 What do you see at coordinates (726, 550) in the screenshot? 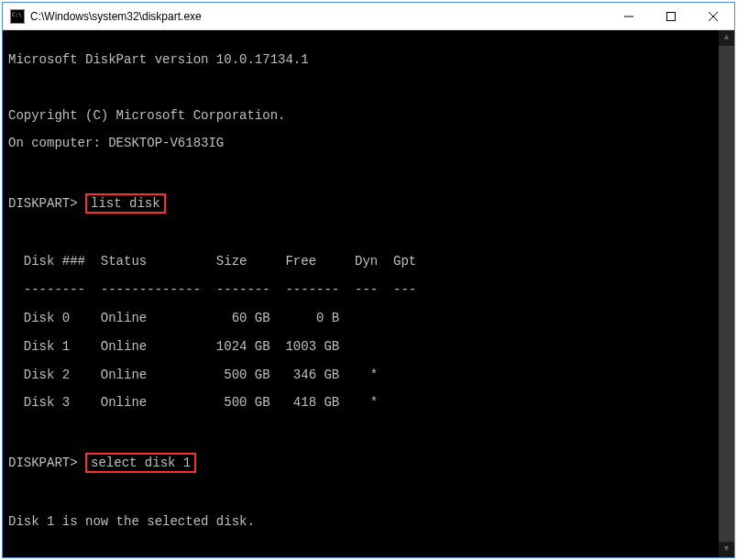
I see `scroll-down-icon: ▼` at bounding box center [726, 550].